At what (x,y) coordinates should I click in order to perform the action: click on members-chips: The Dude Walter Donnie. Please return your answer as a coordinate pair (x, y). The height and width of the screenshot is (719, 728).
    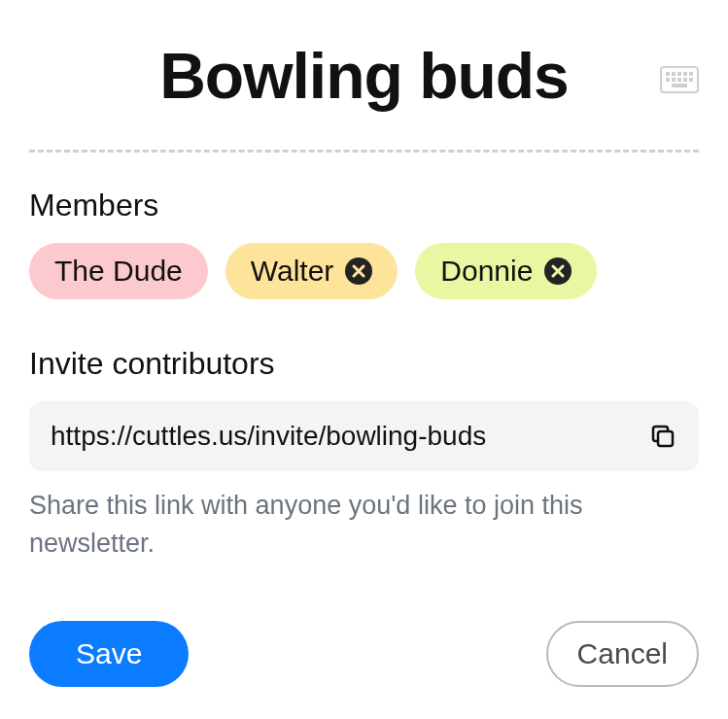
    Looking at the image, I should click on (364, 271).